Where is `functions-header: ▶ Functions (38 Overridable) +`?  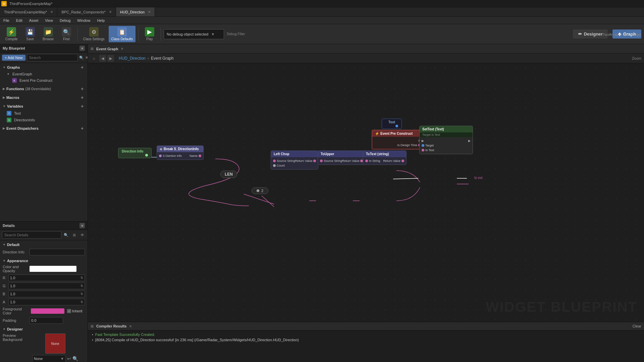 functions-header: ▶ Functions (38 Overridable) + is located at coordinates (44, 89).